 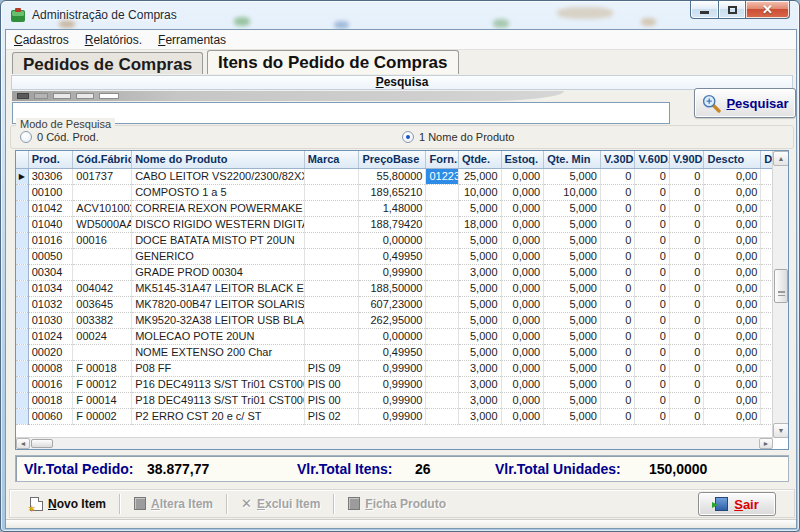 What do you see at coordinates (50, 208) in the screenshot?
I see `grid-cell: 01042` at bounding box center [50, 208].